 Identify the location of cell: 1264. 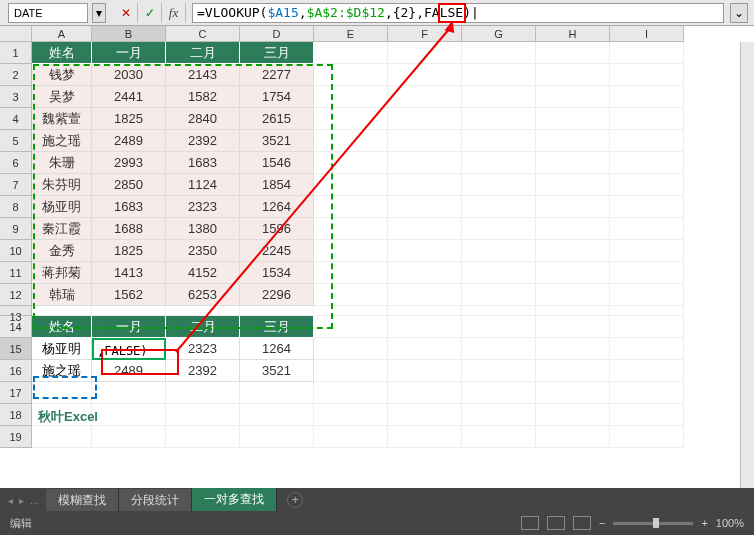
(277, 349).